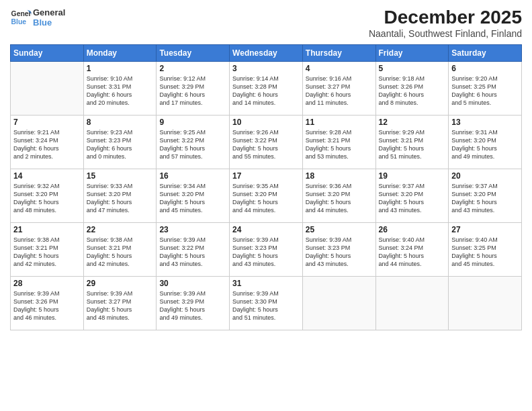 This screenshot has width=532, height=411. I want to click on calendar-week-5: 28Sunrise: 9:39 AM Sunset: 3:26 PM Dayli…, so click(266, 304).